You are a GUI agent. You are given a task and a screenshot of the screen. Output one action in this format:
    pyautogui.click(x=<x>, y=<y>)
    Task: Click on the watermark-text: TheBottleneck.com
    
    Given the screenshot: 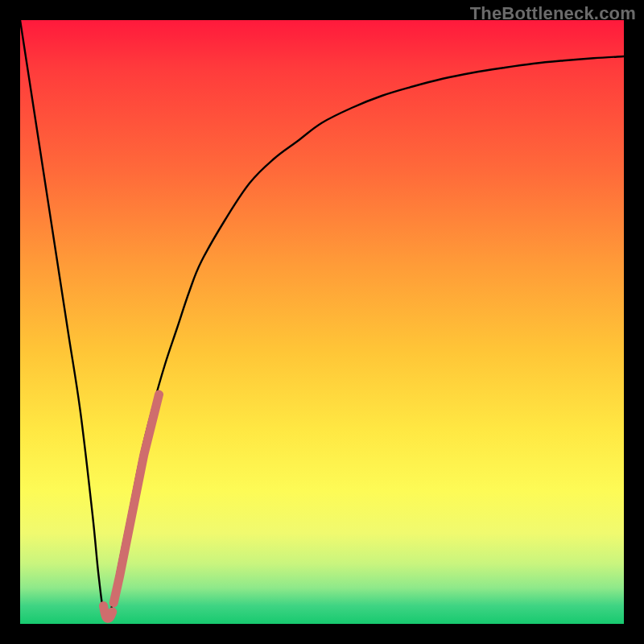 What is the action you would take?
    pyautogui.click(x=553, y=14)
    